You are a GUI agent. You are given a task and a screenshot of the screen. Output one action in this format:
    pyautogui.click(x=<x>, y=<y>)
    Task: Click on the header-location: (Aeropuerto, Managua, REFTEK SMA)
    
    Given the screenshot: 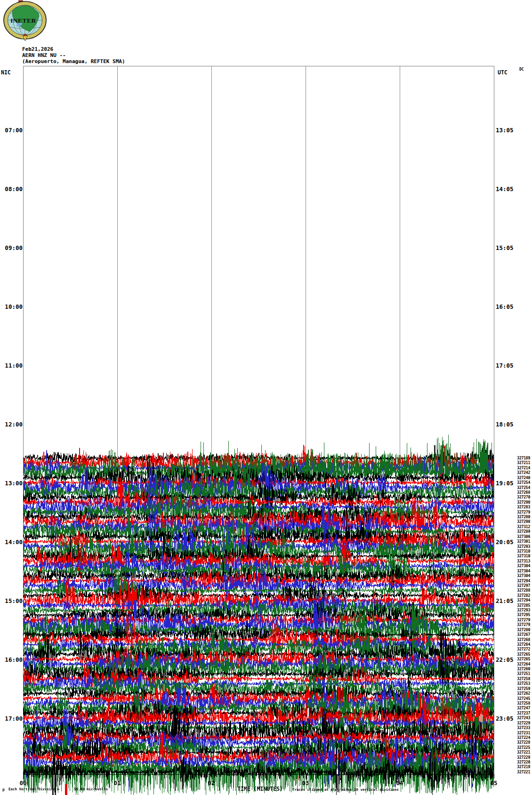 What is the action you would take?
    pyautogui.click(x=73, y=61)
    